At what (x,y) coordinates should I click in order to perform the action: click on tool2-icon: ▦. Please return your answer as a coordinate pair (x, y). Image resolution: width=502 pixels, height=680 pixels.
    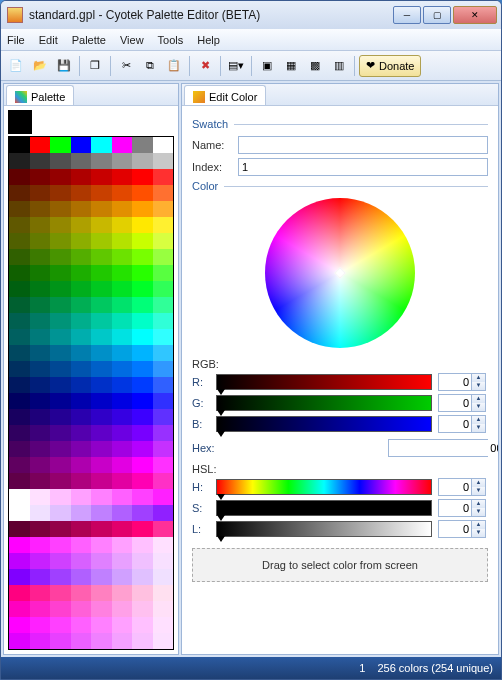
    Looking at the image, I should click on (291, 66).